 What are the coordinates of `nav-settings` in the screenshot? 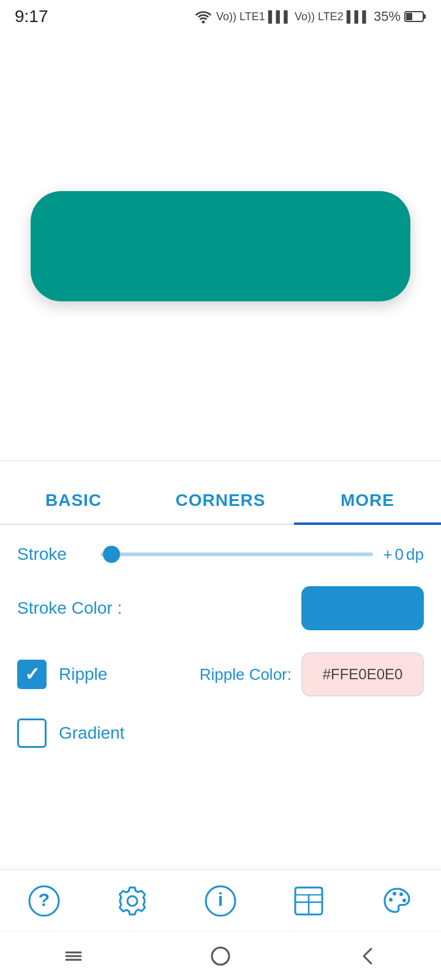 It's located at (132, 901).